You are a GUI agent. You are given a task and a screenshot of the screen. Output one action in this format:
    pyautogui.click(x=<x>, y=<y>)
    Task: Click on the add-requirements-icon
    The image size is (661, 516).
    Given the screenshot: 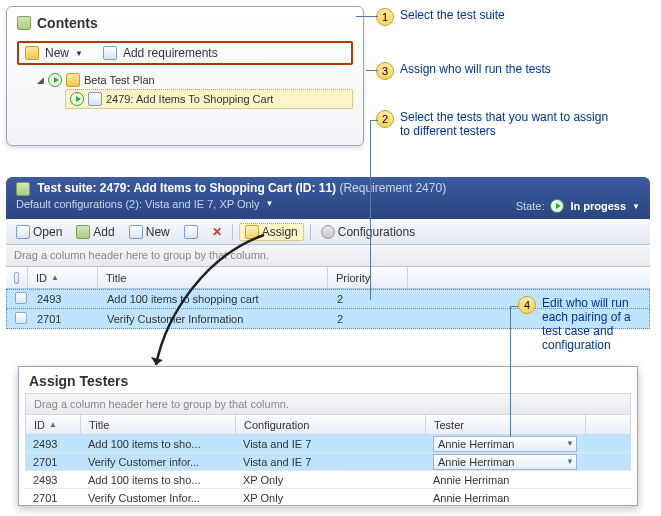 What is the action you would take?
    pyautogui.click(x=110, y=53)
    